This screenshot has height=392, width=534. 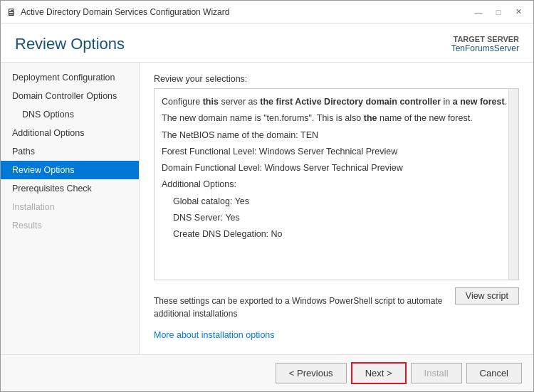 What do you see at coordinates (70, 226) in the screenshot?
I see `sidebar-item-results: Results` at bounding box center [70, 226].